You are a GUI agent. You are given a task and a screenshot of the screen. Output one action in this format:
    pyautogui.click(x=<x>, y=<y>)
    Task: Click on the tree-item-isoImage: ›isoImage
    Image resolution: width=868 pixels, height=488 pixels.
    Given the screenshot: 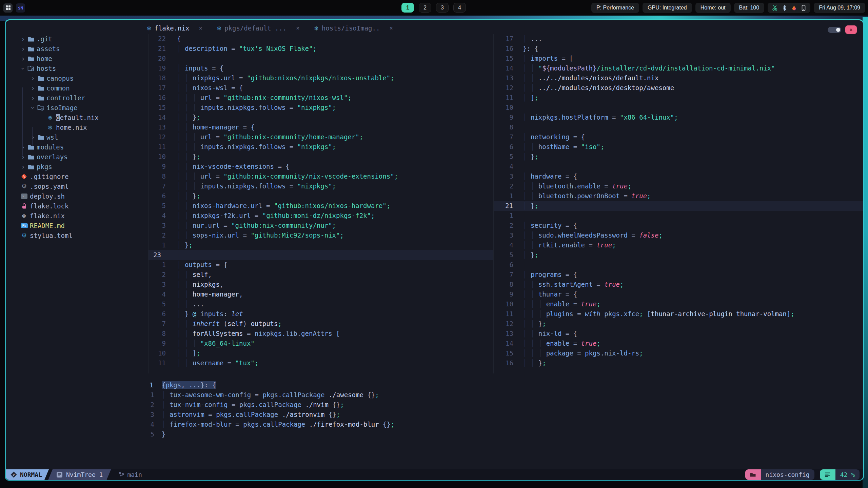 What is the action you would take?
    pyautogui.click(x=77, y=108)
    